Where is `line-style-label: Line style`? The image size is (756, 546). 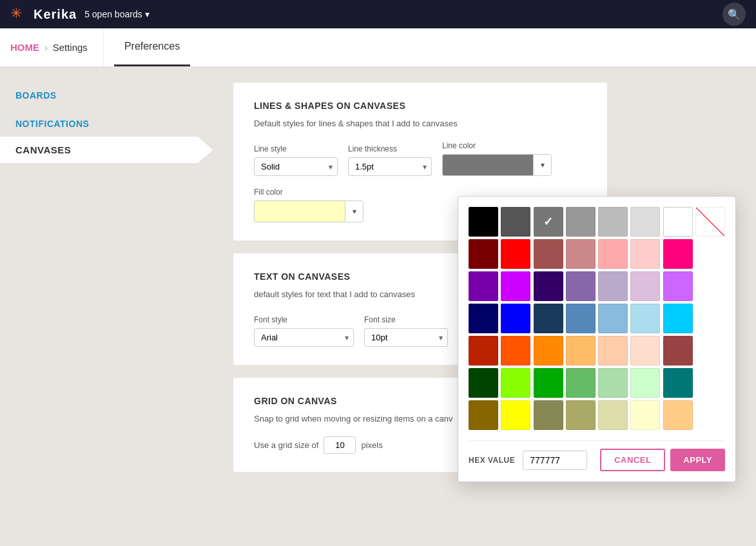 line-style-label: Line style is located at coordinates (296, 149).